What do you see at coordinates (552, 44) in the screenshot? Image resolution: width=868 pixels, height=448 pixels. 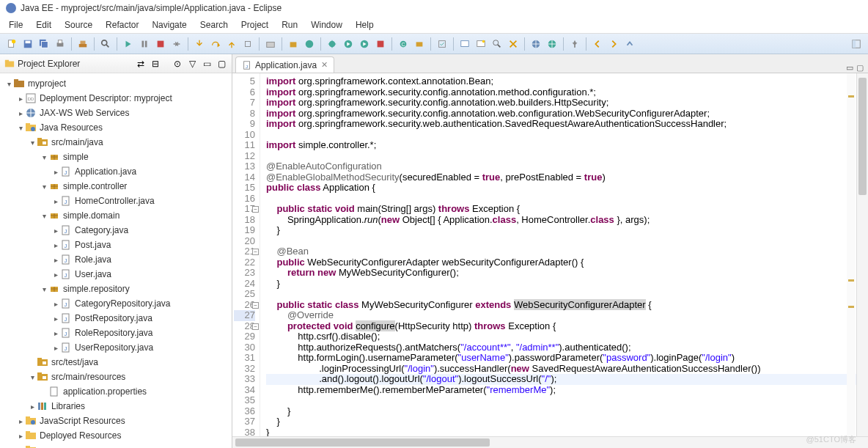 I see `browser2-icon` at bounding box center [552, 44].